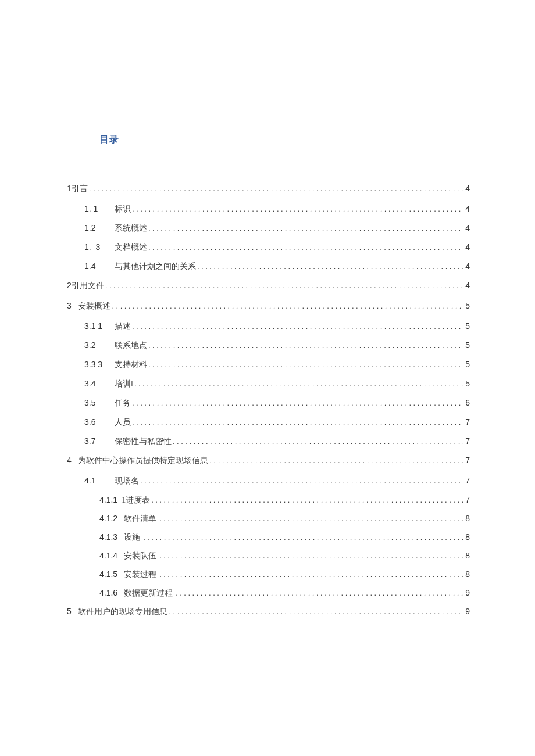 The width and height of the screenshot is (535, 756). What do you see at coordinates (269, 518) in the screenshot?
I see `toc-entry: 4.1.2 软件清单 8` at bounding box center [269, 518].